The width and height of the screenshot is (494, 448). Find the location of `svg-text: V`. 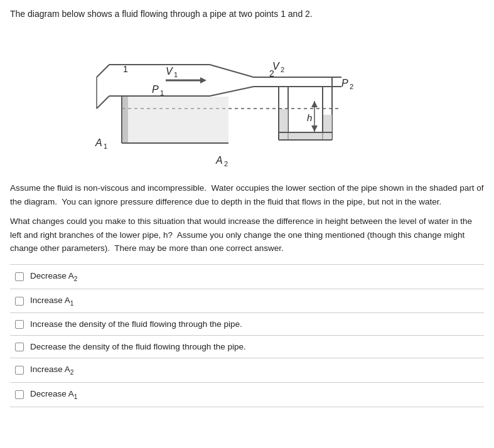

svg-text: V is located at coordinates (169, 72).